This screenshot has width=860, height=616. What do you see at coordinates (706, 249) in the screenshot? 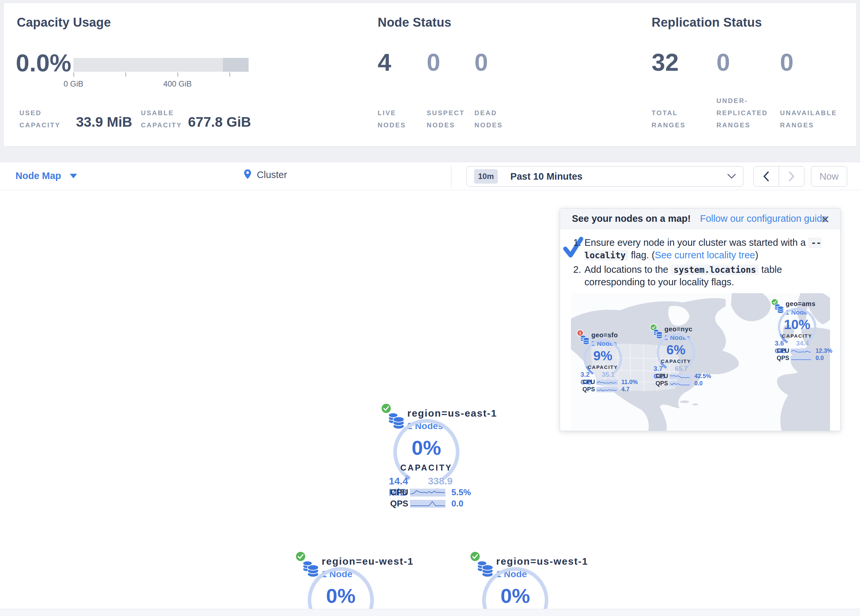
I see `step-1-text: Ensure every node in your cluster was st…` at bounding box center [706, 249].